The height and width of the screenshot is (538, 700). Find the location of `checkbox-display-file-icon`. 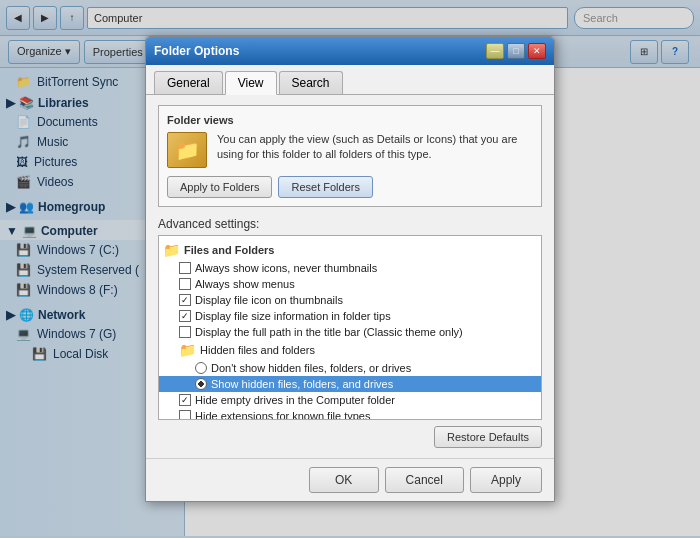

checkbox-display-file-icon is located at coordinates (185, 300).